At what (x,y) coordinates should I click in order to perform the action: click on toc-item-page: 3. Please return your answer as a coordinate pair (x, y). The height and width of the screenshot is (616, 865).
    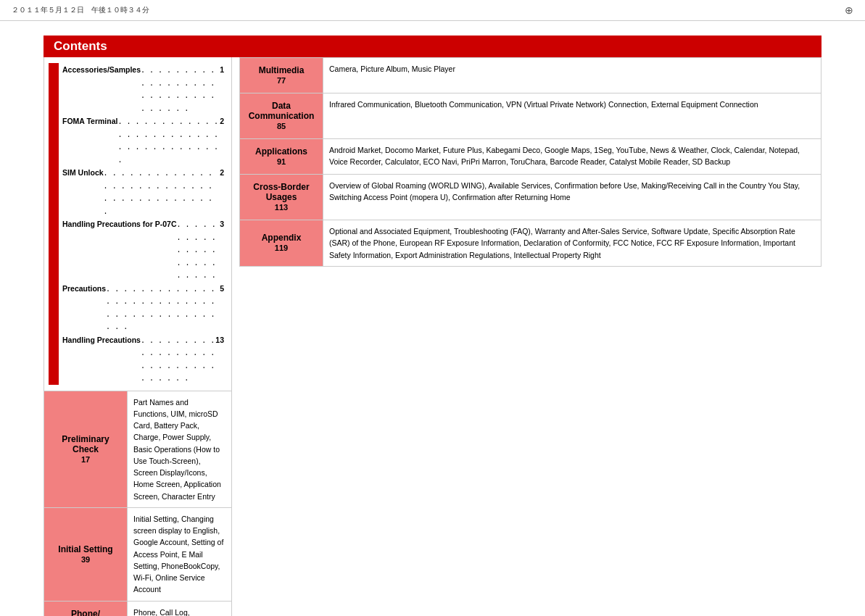
    Looking at the image, I should click on (222, 249).